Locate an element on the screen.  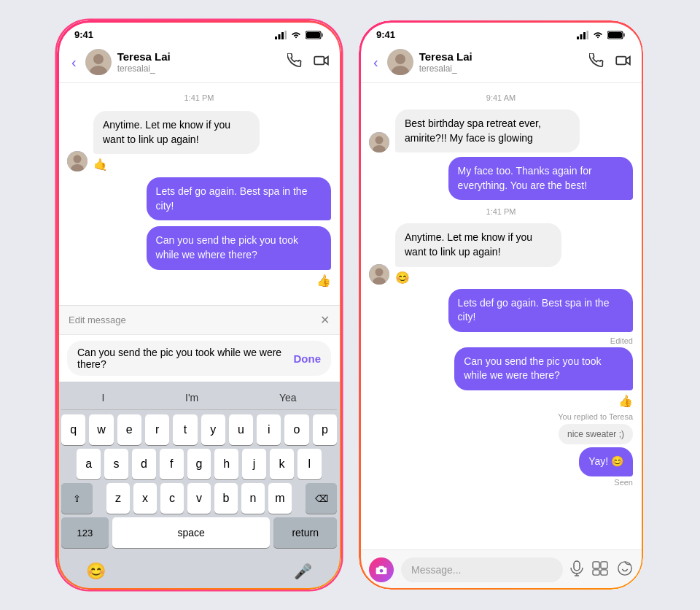
key-shift: ⇧ is located at coordinates (77, 498).